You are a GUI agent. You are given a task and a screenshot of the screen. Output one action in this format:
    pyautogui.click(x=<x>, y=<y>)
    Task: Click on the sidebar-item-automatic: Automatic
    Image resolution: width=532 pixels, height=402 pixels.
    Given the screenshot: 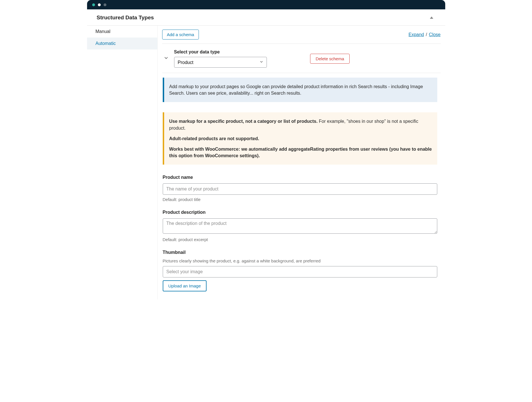 What is the action you would take?
    pyautogui.click(x=122, y=43)
    